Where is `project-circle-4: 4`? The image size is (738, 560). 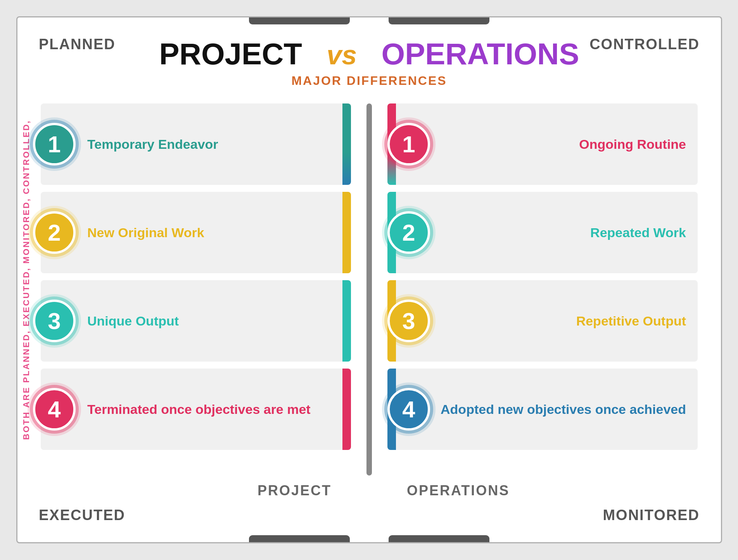
project-circle-4: 4 is located at coordinates (54, 409).